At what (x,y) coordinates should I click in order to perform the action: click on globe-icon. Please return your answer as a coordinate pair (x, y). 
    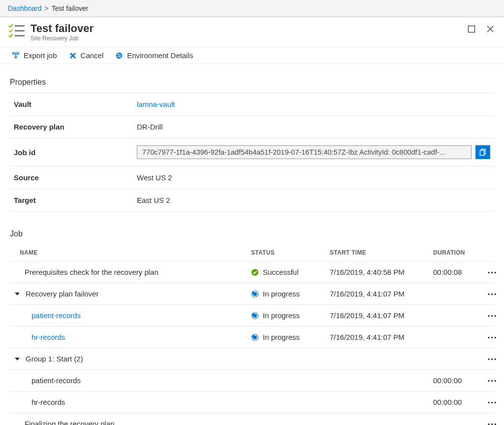
    Looking at the image, I should click on (119, 56).